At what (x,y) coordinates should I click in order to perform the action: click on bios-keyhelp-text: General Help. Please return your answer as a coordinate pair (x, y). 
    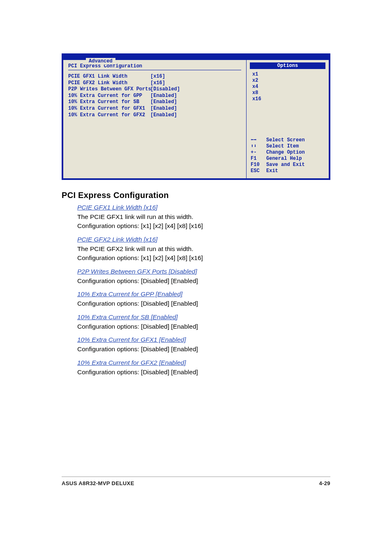
    Looking at the image, I should click on (284, 159).